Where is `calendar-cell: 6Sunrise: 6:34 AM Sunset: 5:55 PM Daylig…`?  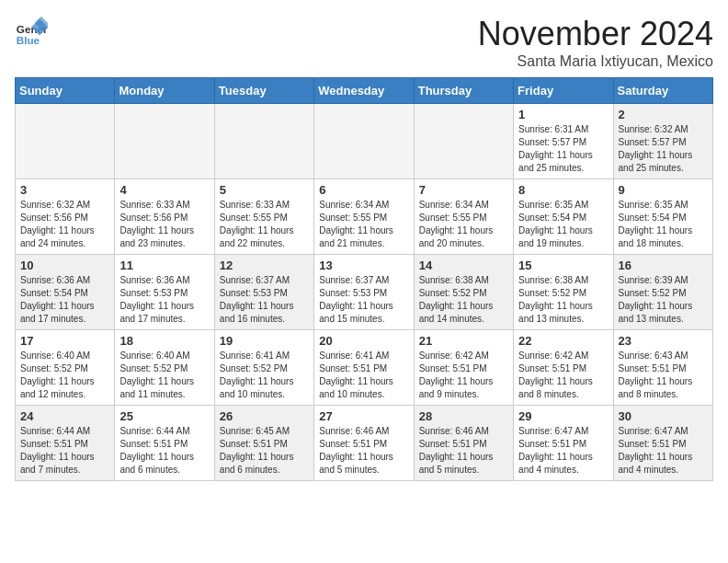
calendar-cell: 6Sunrise: 6:34 AM Sunset: 5:55 PM Daylig… is located at coordinates (364, 217).